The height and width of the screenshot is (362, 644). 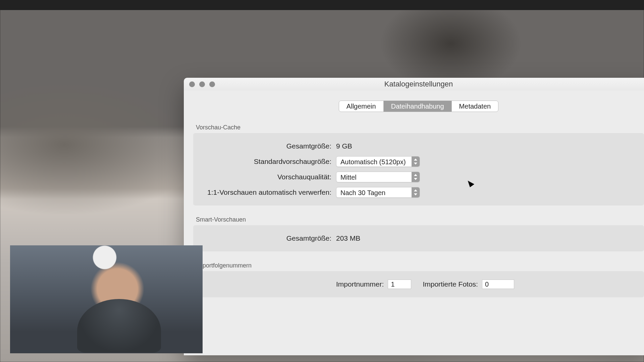 What do you see at coordinates (363, 193) in the screenshot?
I see `select-value: Nach 30 Tagen` at bounding box center [363, 193].